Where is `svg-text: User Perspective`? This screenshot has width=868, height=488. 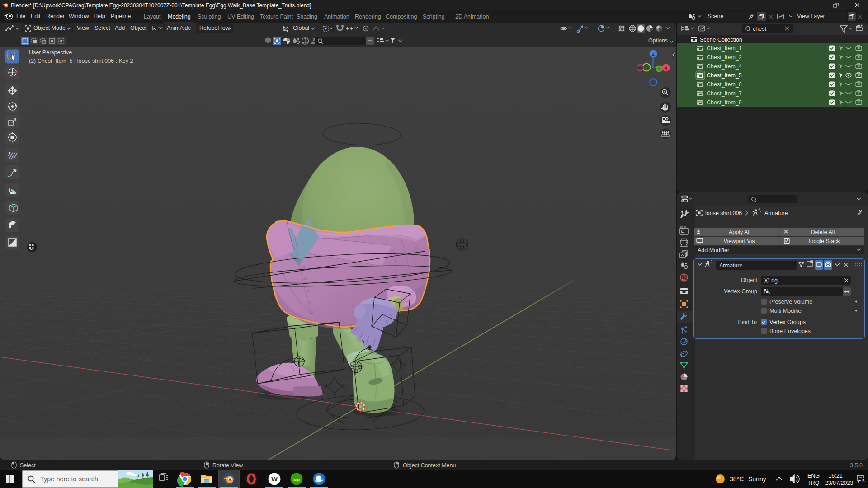 svg-text: User Perspective is located at coordinates (51, 52).